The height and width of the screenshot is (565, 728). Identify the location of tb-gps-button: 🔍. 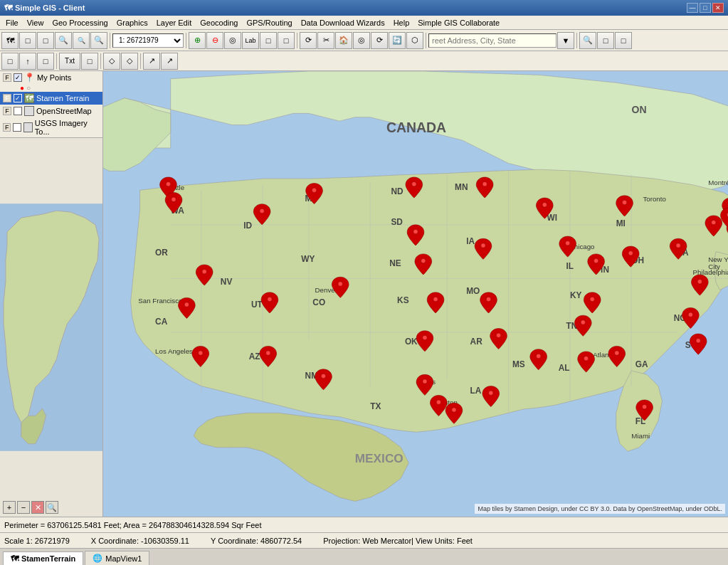
(588, 41).